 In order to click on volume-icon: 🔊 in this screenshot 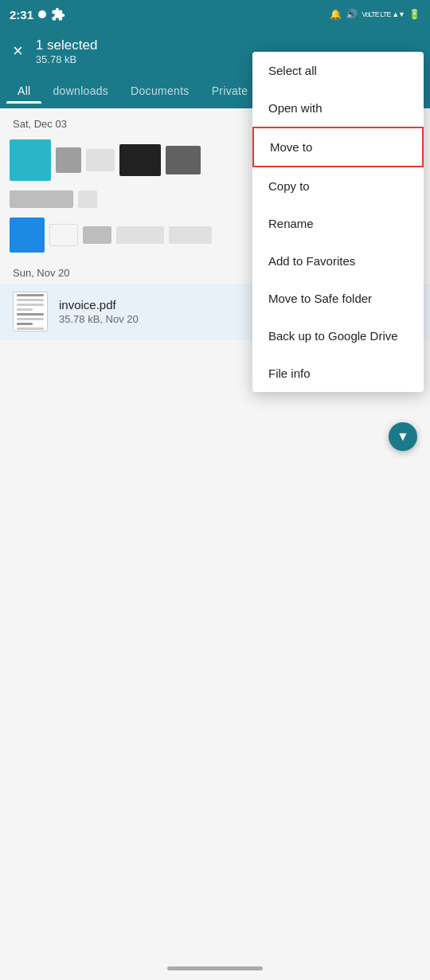, I will do `click(352, 14)`.